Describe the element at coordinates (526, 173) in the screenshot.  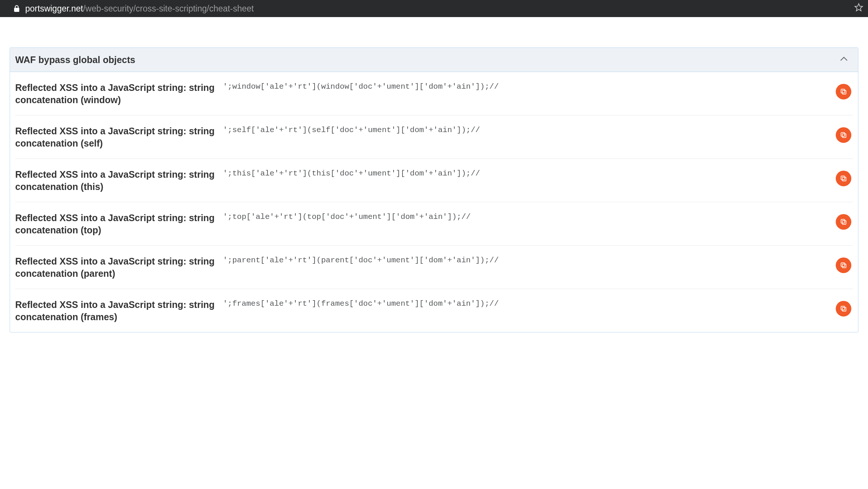
I see `entry-code: ';this['ale'+'rt'](this['doc'+'ument']['…` at that location.